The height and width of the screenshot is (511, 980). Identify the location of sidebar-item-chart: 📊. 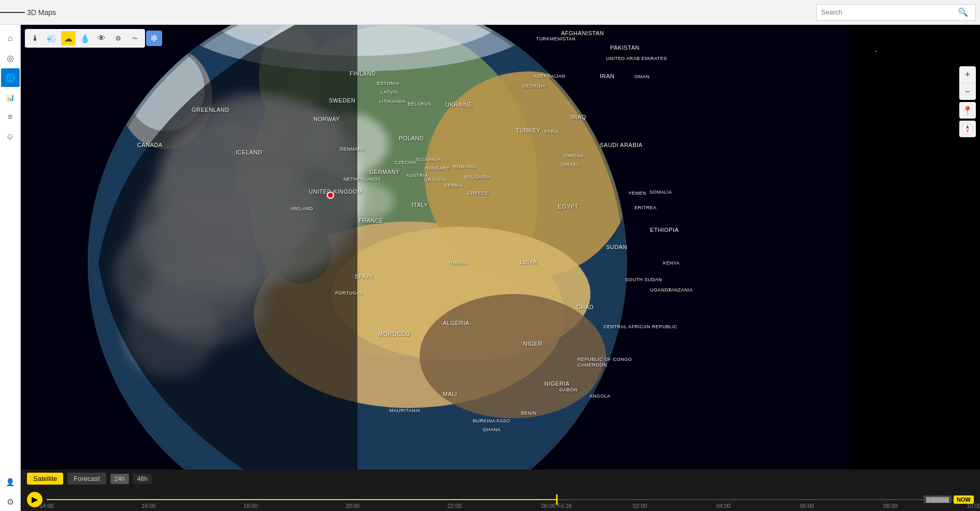
(10, 97).